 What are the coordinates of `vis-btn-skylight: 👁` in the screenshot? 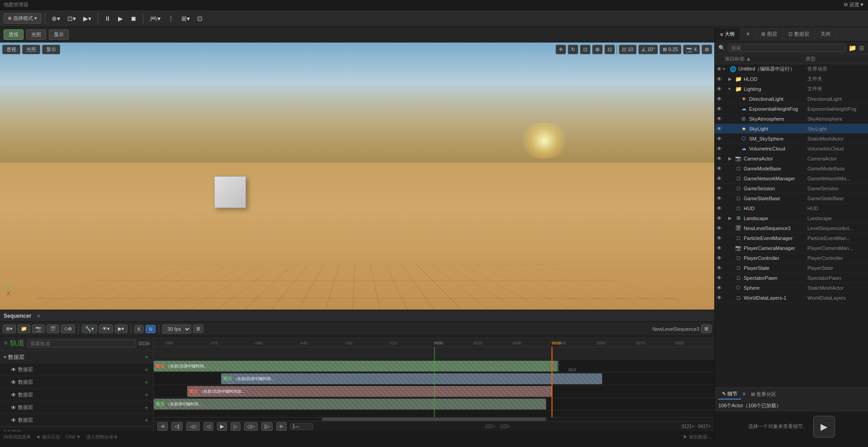 It's located at (720, 129).